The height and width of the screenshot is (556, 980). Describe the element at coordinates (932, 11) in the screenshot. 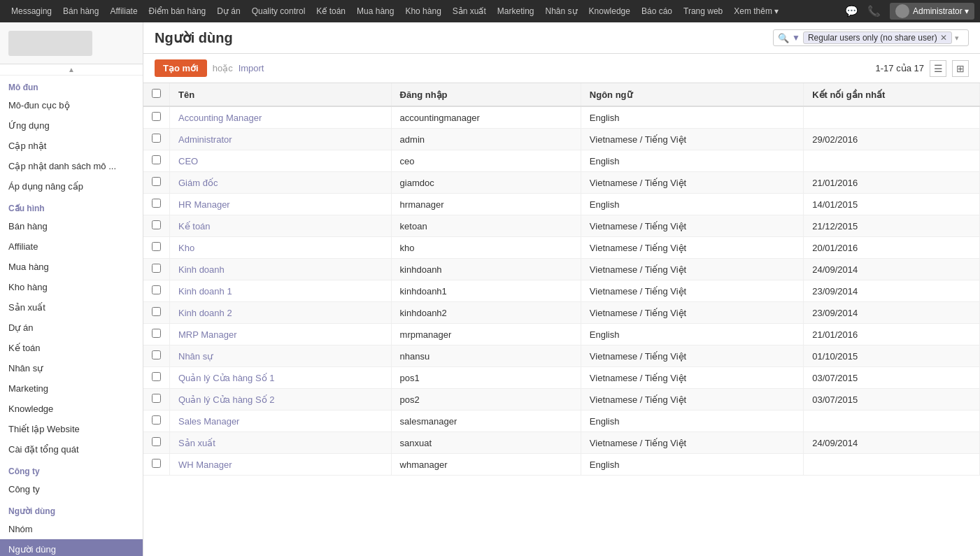

I see `admin-menu: Administrator ▾` at that location.